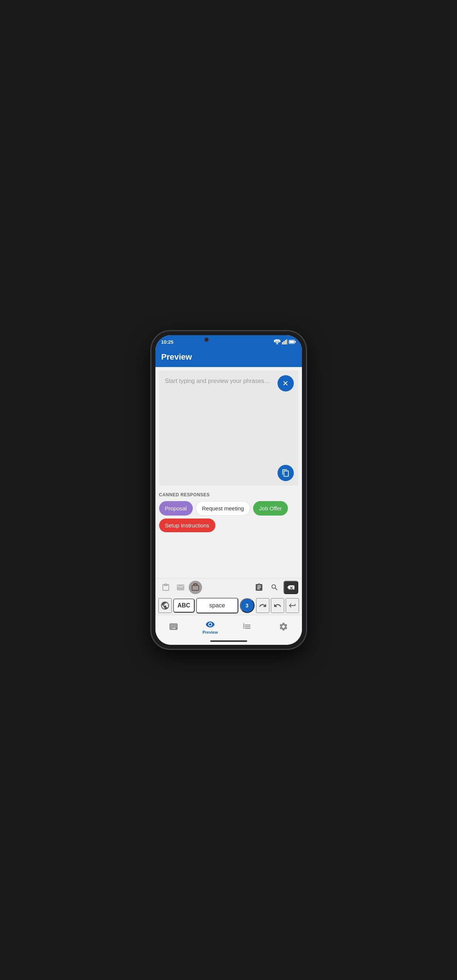  I want to click on nav-list: 1 2 3, so click(247, 627).